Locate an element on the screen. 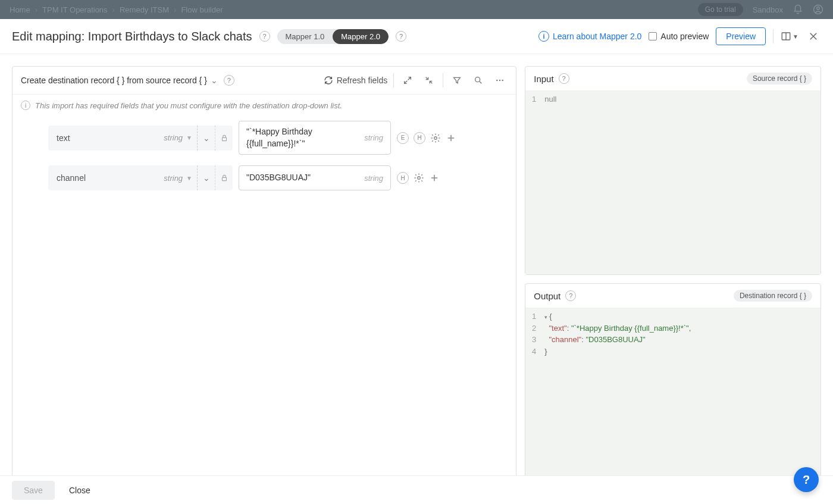 The width and height of the screenshot is (833, 504). learn-link-label: Learn about Mapper 2.0 is located at coordinates (597, 36).